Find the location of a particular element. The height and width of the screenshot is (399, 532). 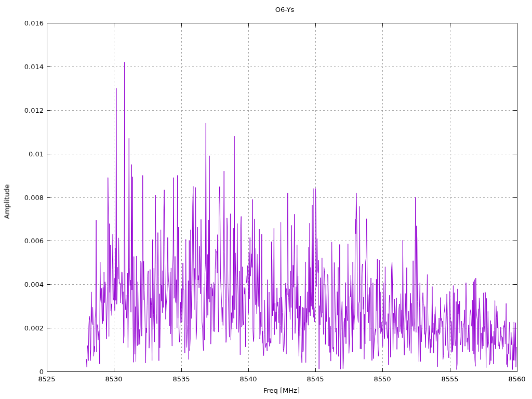

x-tick-label: 8555 is located at coordinates (450, 379).